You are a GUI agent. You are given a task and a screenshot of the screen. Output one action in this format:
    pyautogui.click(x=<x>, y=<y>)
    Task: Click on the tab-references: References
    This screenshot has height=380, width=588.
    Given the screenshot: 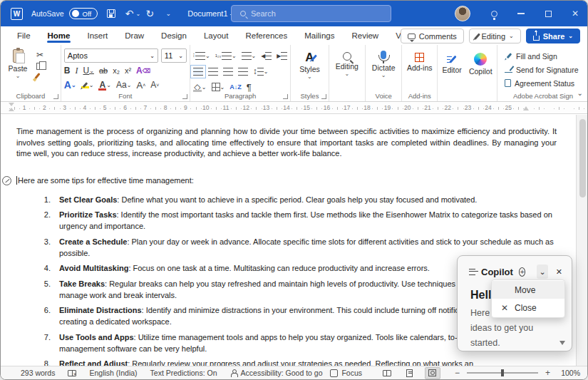 What is the action you would take?
    pyautogui.click(x=267, y=36)
    